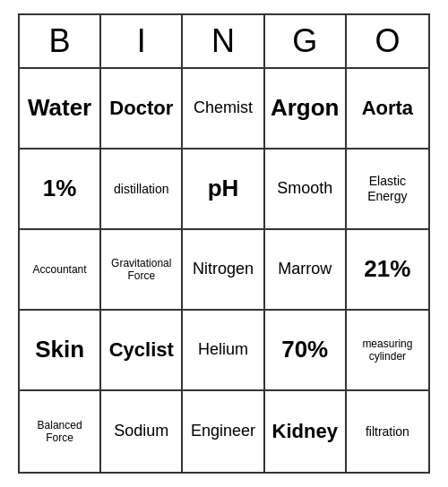 This screenshot has height=487, width=448. What do you see at coordinates (61, 109) in the screenshot?
I see `bingo-cell-0: Water` at bounding box center [61, 109].